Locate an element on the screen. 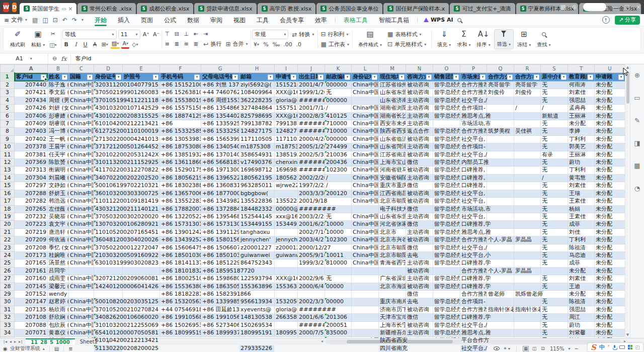  cell: +86 13439252 is located at coordinates (181, 240).